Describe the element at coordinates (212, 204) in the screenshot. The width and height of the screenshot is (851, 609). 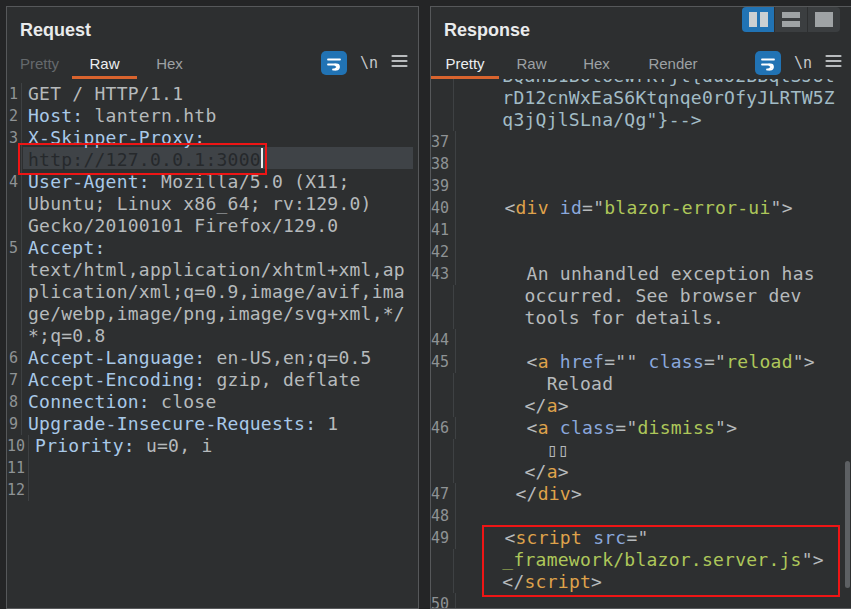
I see `code-line: Ubuntu; Linux x86_64; rv:129.0)` at that location.